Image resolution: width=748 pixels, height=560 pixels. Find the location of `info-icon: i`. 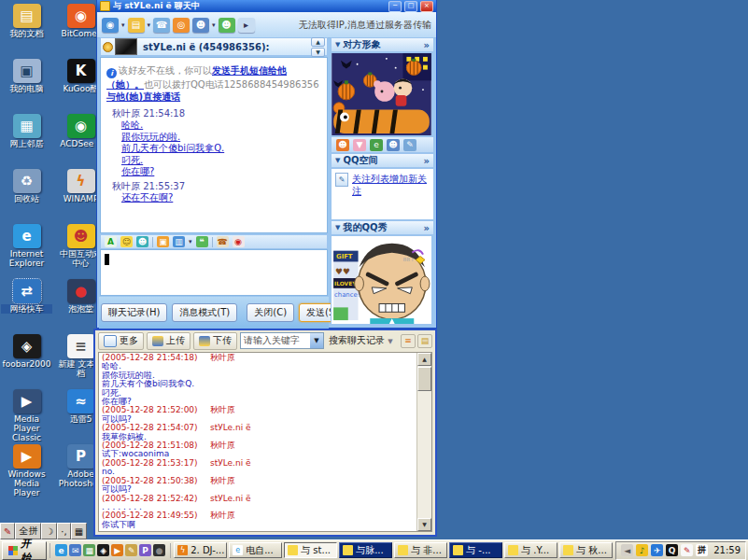

info-icon: i is located at coordinates (112, 73).